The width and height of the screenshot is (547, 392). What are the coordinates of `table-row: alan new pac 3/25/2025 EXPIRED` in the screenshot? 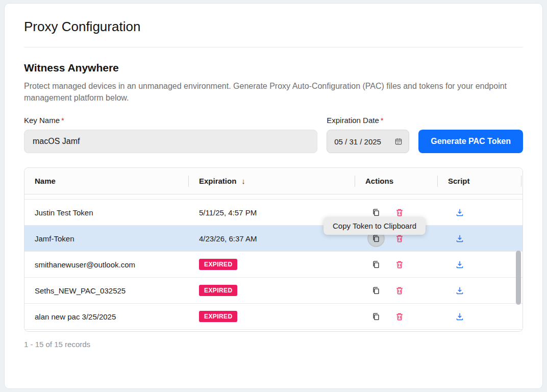 It's located at (274, 316).